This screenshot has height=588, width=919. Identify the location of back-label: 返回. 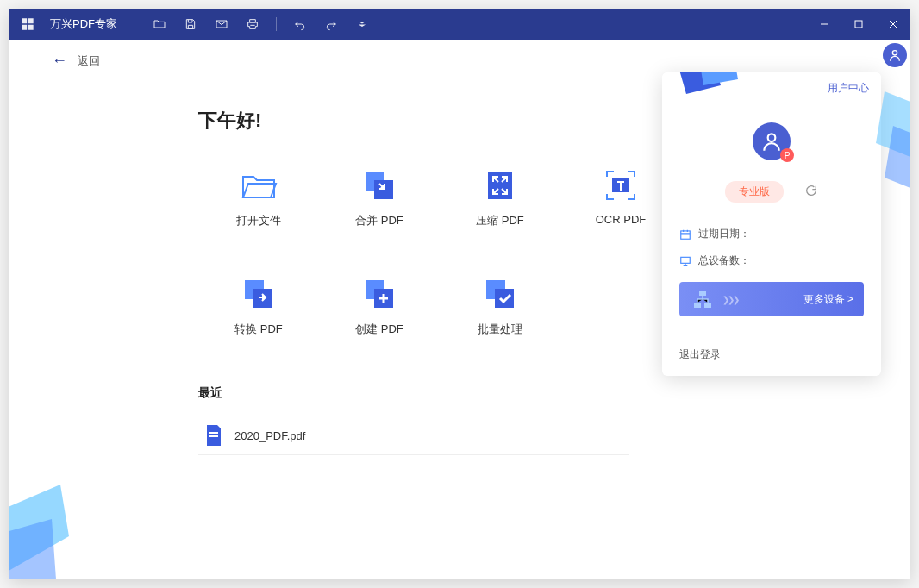
(89, 61).